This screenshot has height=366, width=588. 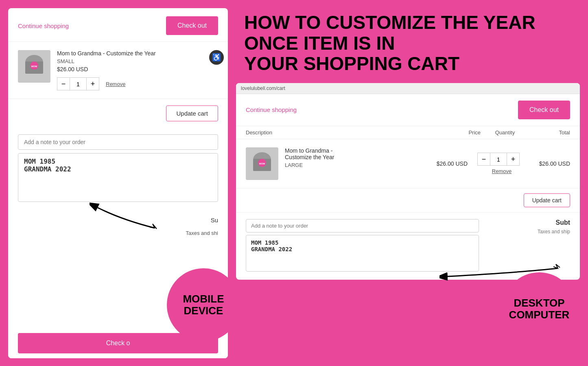 I want to click on headline-line3: YOUR SHOPPING CART, so click(x=410, y=64).